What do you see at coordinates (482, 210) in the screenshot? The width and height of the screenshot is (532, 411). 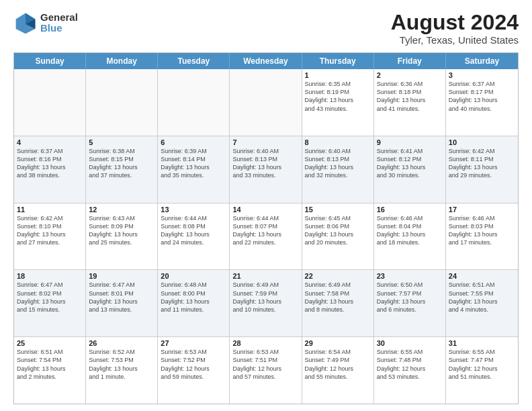 I see `day-number: 17` at bounding box center [482, 210].